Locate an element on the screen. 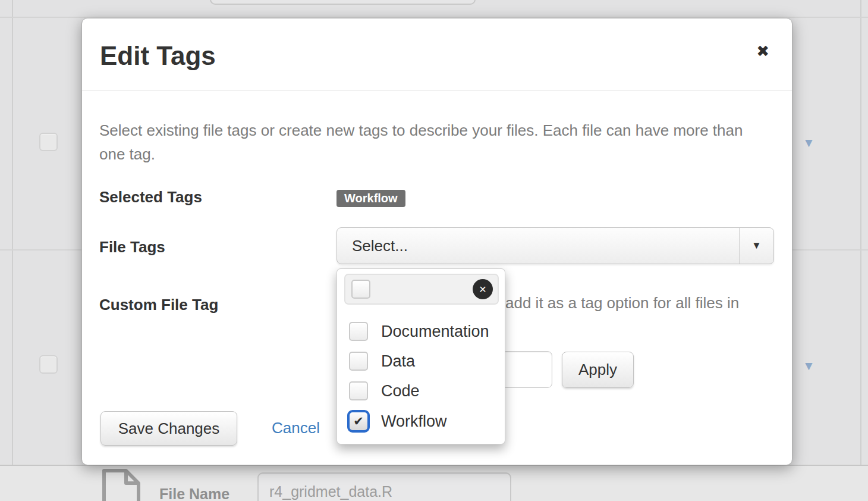 This screenshot has width=868, height=501. file-tags-select: Select... ▼ is located at coordinates (555, 246).